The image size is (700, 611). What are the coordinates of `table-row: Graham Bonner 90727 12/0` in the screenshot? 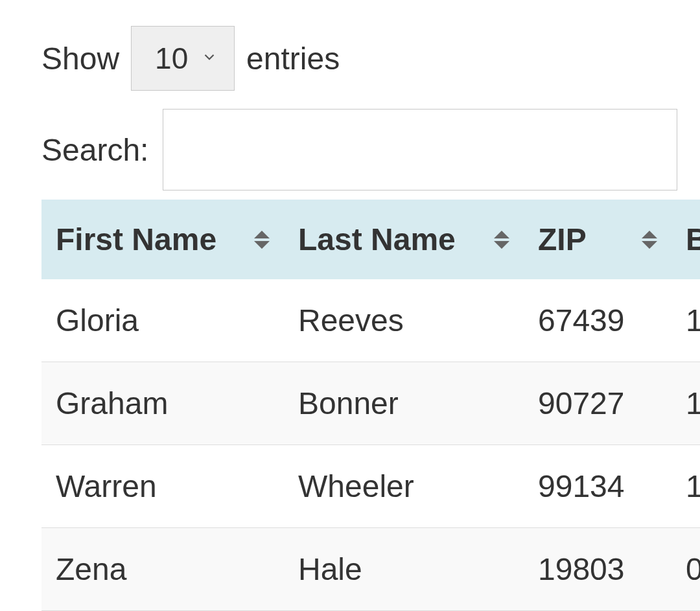 It's located at (371, 404).